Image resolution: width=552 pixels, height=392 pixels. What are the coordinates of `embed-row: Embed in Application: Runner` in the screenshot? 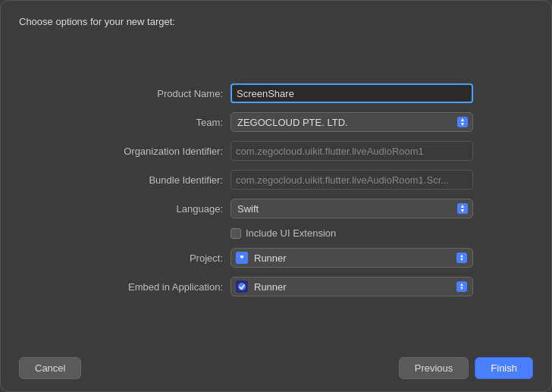 It's located at (276, 287).